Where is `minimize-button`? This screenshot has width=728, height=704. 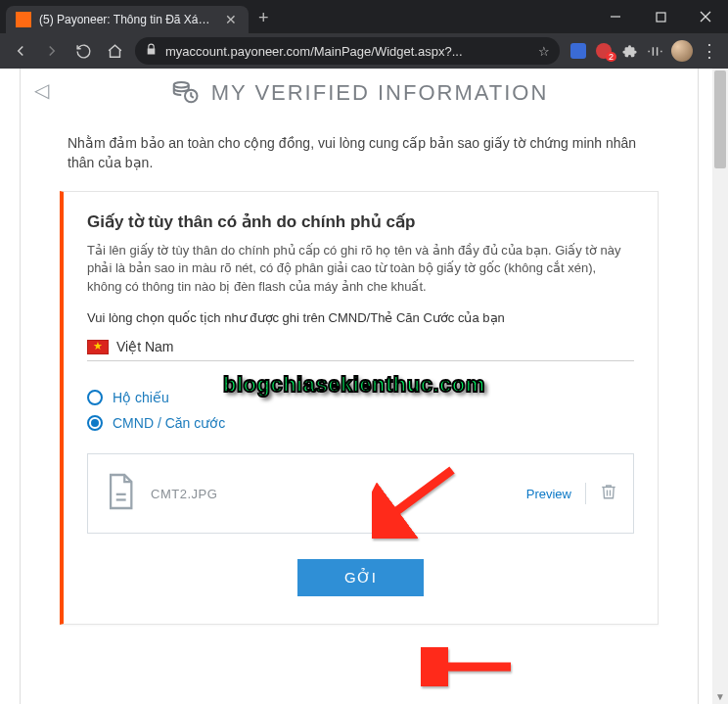 minimize-button is located at coordinates (615, 17).